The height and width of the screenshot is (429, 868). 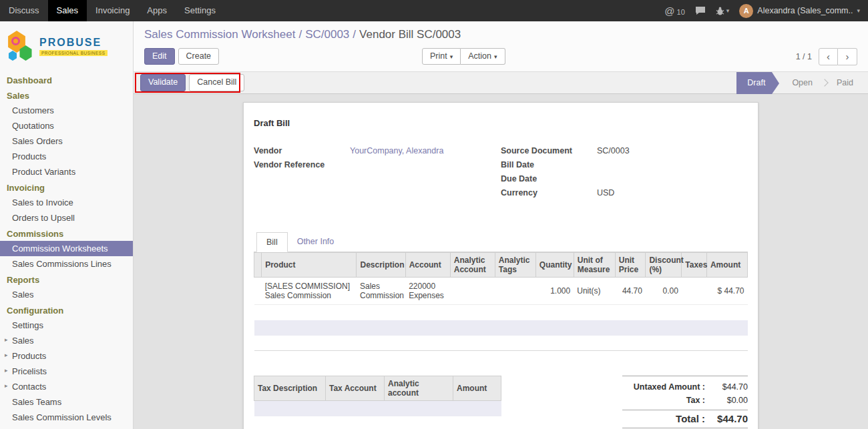 What do you see at coordinates (800, 11) in the screenshot?
I see `user-menu: A Alexandra (Sales_comm.. ▾` at bounding box center [800, 11].